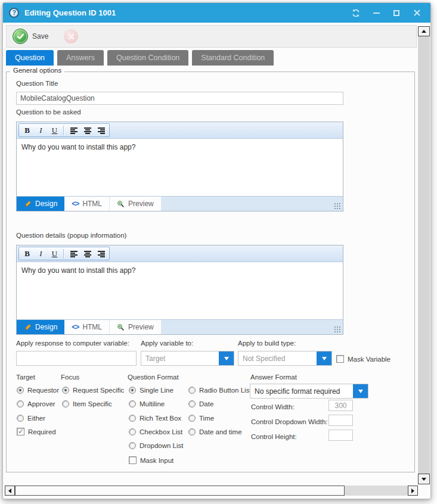 The height and width of the screenshot is (504, 437). I want to click on html-icon: <>, so click(75, 204).